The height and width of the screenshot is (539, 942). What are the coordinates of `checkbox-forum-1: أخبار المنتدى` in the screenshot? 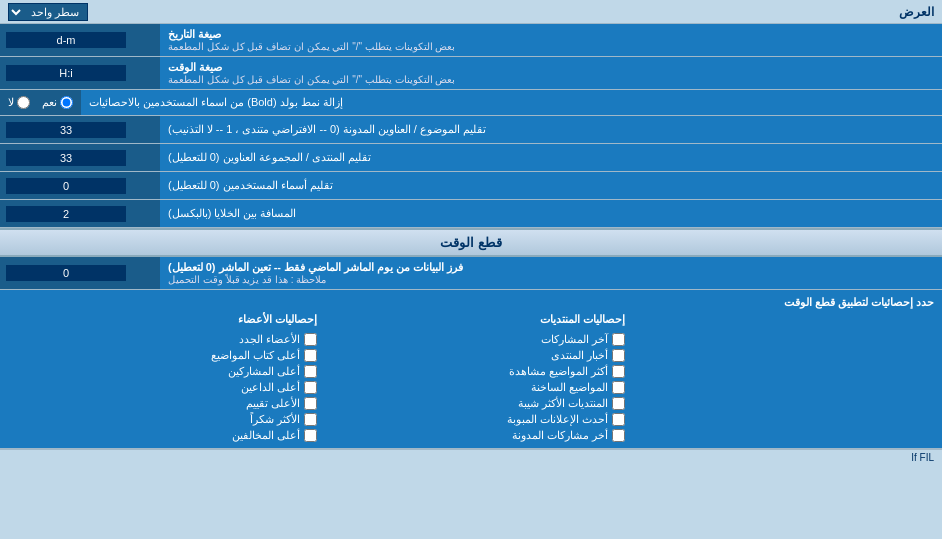 It's located at (472, 356).